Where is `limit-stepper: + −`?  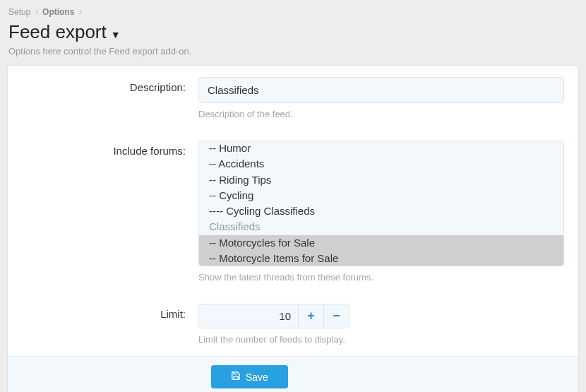 limit-stepper: + − is located at coordinates (274, 316).